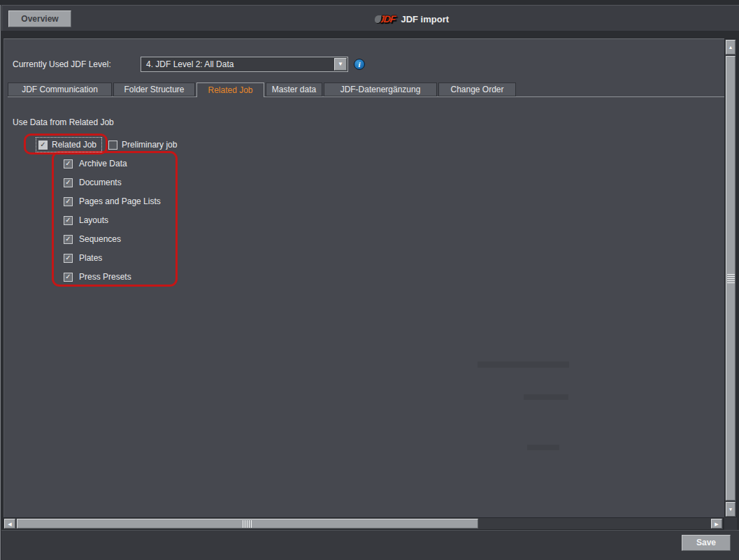 The width and height of the screenshot is (739, 560). Describe the element at coordinates (69, 164) in the screenshot. I see `archive-data-checkbox: ✓` at that location.